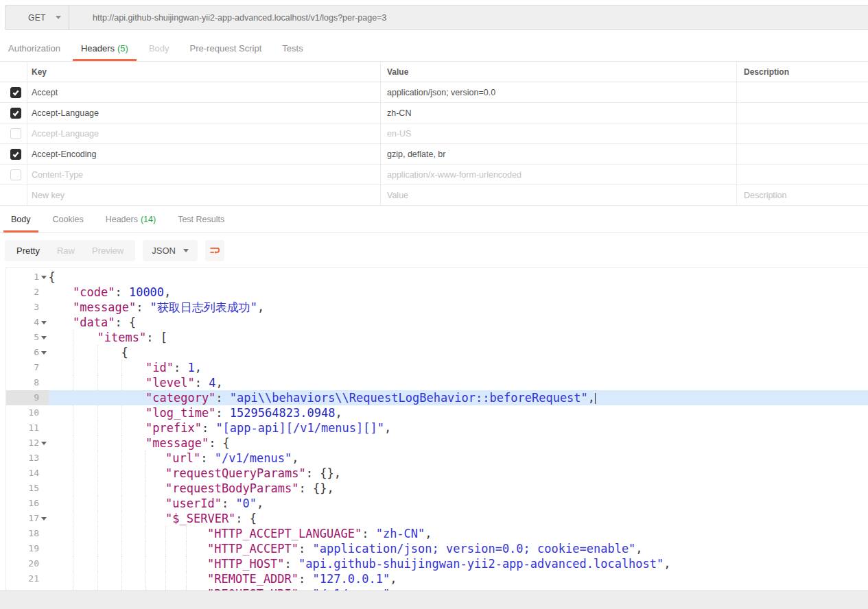 Image resolution: width=868 pixels, height=609 pixels. I want to click on code-text: "id": 1,, so click(458, 368).